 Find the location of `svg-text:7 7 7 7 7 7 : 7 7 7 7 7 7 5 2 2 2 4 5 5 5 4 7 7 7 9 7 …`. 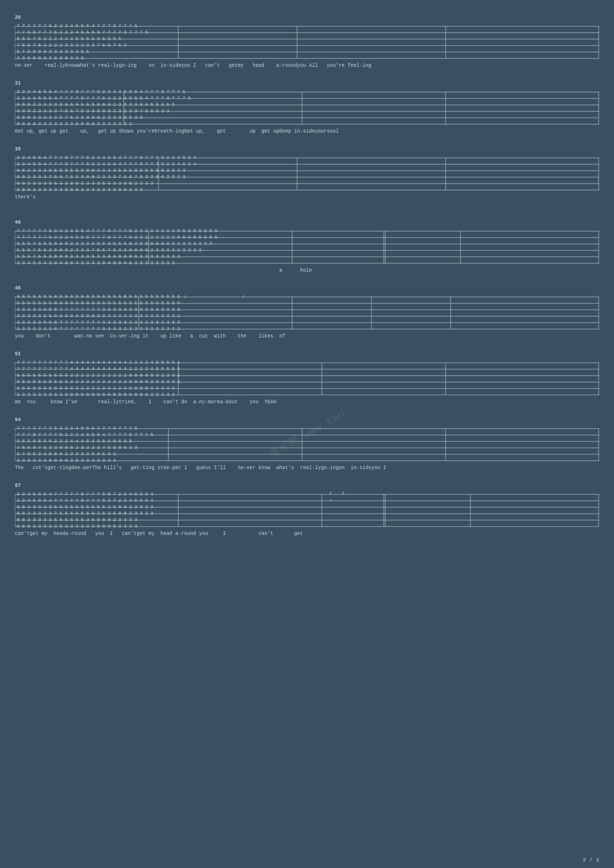

svg-text:7 7 7 7 7 7 : 7 7 7 7 7 7 5 2 2 2 4 5 5 5 4 7 7 7 9 7 … is located at coordinates (77, 26).